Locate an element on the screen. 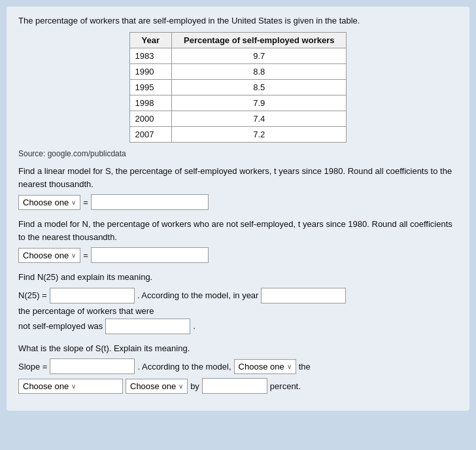 Image resolution: width=476 pixels, height=450 pixels. part-d-dropdown3-chevron-icon: ∨ is located at coordinates (180, 386).